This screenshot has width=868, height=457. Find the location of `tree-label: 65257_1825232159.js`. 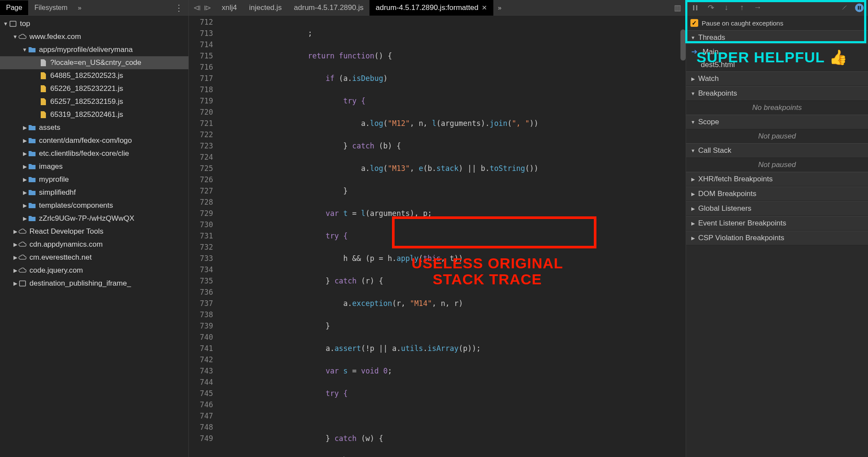

tree-label: 65257_1825232159.js is located at coordinates (87, 102).